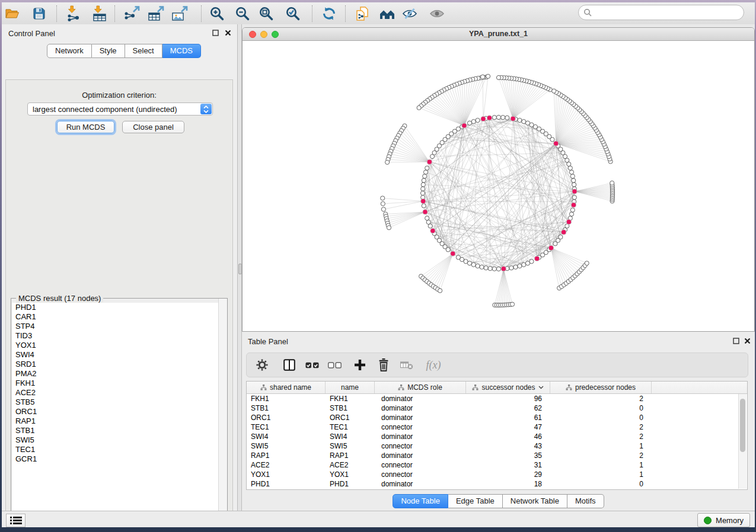 The height and width of the screenshot is (532, 756). Describe the element at coordinates (264, 34) in the screenshot. I see `window-minimize-icon` at that location.